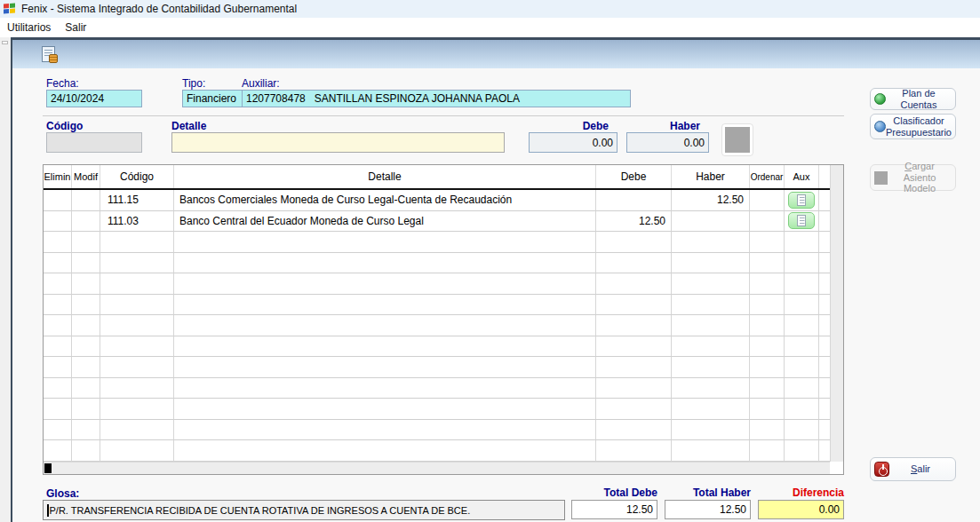  What do you see at coordinates (188, 126) in the screenshot?
I see `detalle-entry-label: Detalle` at bounding box center [188, 126].